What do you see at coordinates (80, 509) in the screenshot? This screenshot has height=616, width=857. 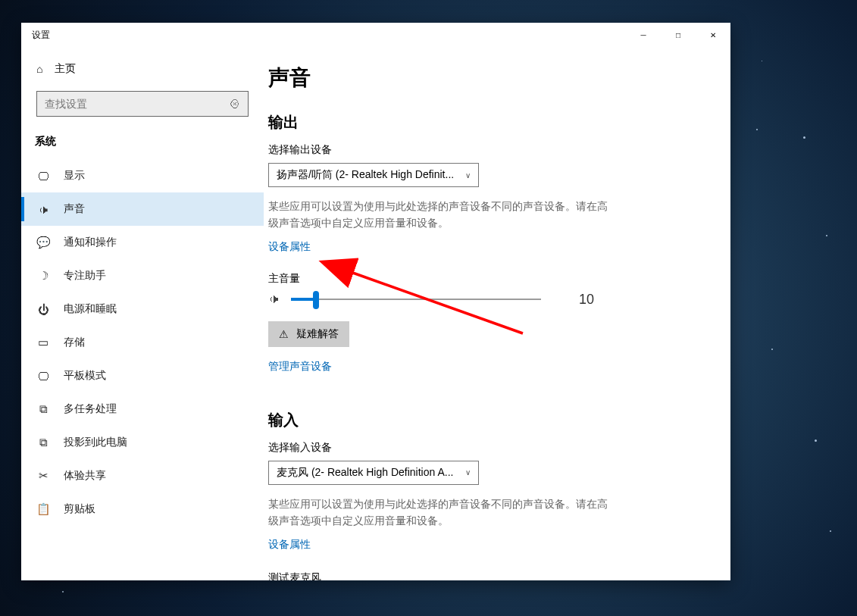 I see `sidebar-item-label: 剪贴板` at bounding box center [80, 509].